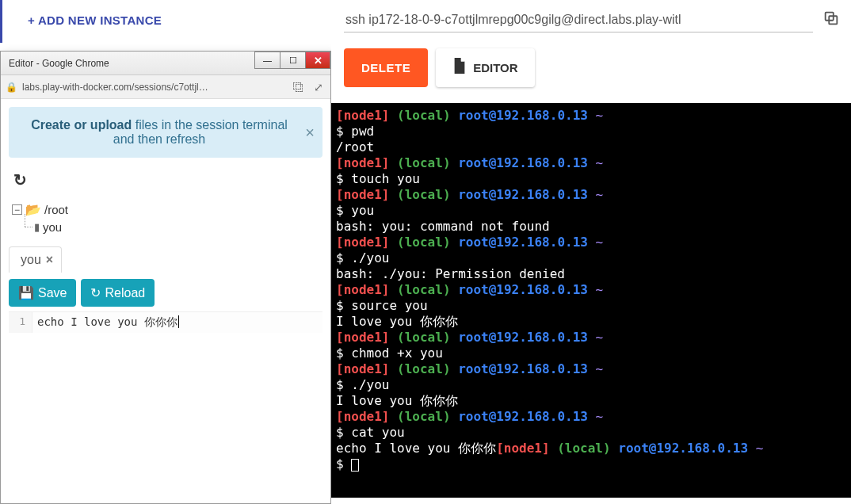 This screenshot has height=504, width=851. I want to click on window-controls: — ☐ ✕, so click(292, 60).